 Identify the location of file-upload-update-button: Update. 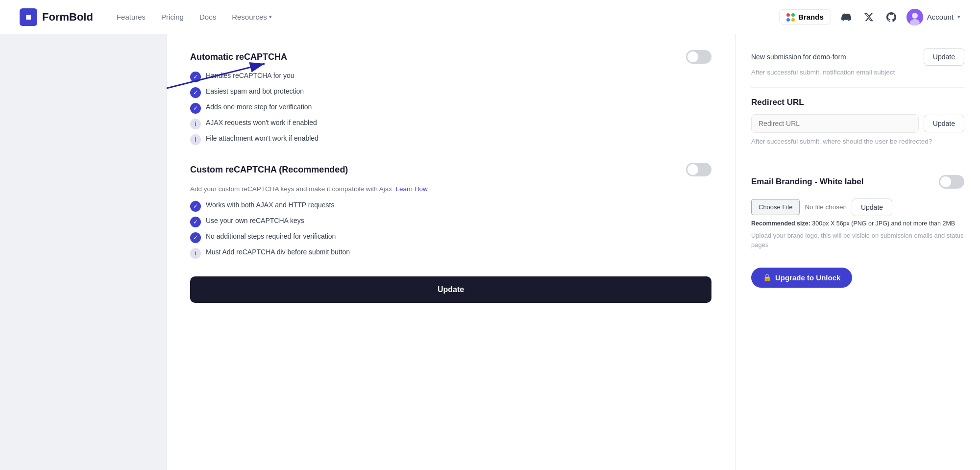
(872, 207).